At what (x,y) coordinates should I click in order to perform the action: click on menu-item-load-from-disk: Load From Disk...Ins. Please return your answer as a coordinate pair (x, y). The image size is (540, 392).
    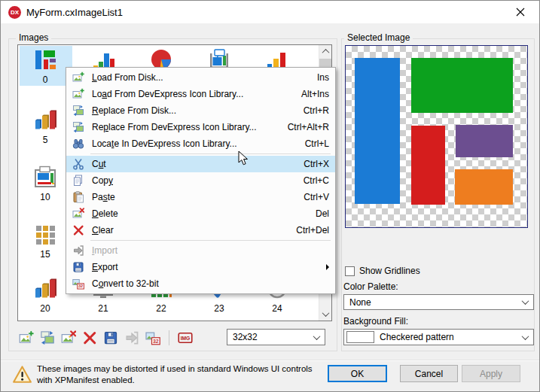
    Looking at the image, I should click on (200, 77).